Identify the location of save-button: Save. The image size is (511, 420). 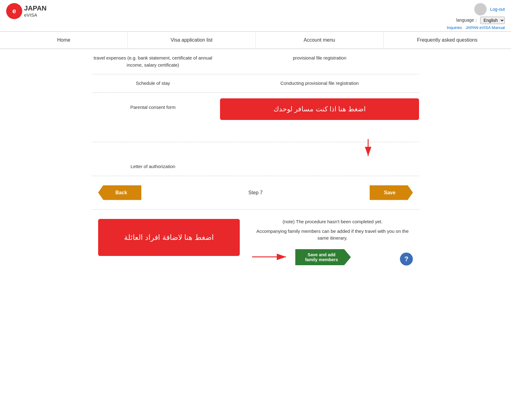
(391, 193).